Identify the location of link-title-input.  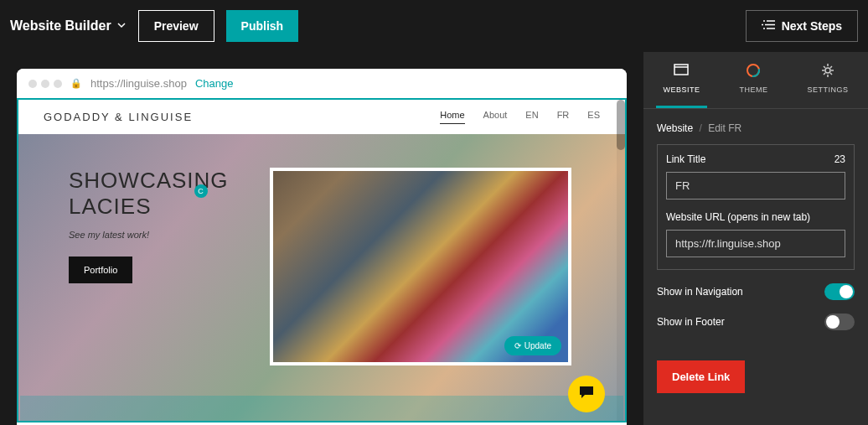
(756, 186).